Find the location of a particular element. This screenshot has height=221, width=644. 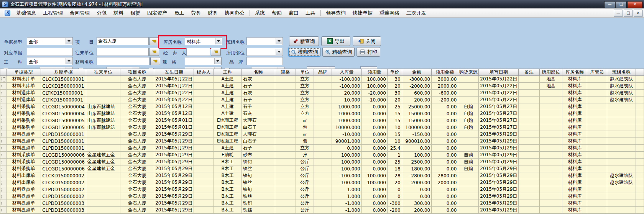

minimize-button: — is located at coordinates (610, 5).